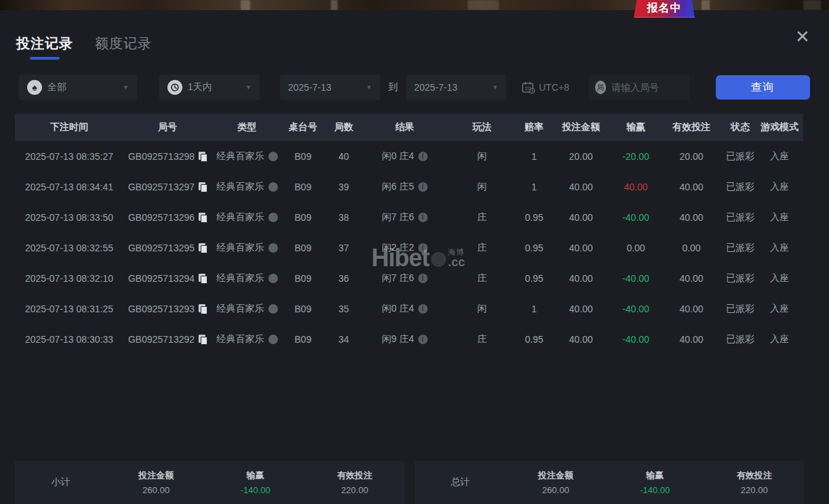  What do you see at coordinates (409, 278) in the screenshot?
I see `table-row: 2025-07-13 08:32:10 GB0925713294 经典百家乐 B…` at bounding box center [409, 278].